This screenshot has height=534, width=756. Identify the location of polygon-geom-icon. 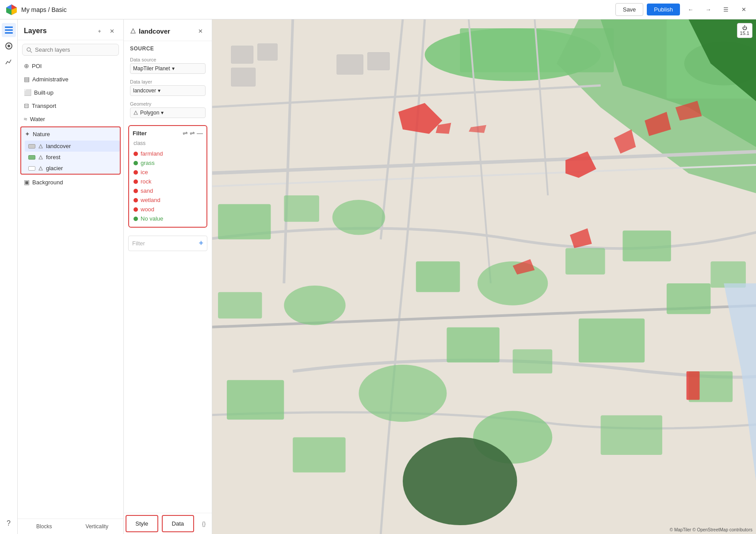
(136, 113).